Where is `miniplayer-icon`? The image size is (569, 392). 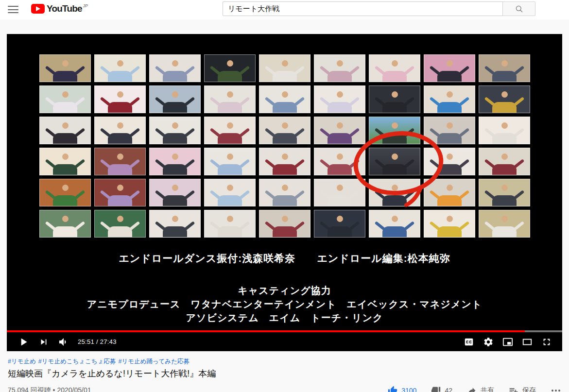
miniplayer-icon is located at coordinates (508, 342).